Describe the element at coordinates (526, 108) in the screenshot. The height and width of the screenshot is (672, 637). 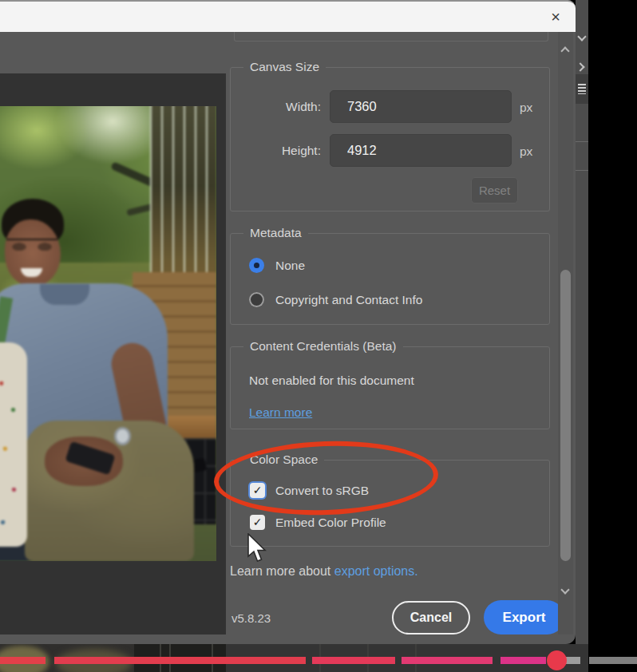
I see `width-unit: px` at that location.